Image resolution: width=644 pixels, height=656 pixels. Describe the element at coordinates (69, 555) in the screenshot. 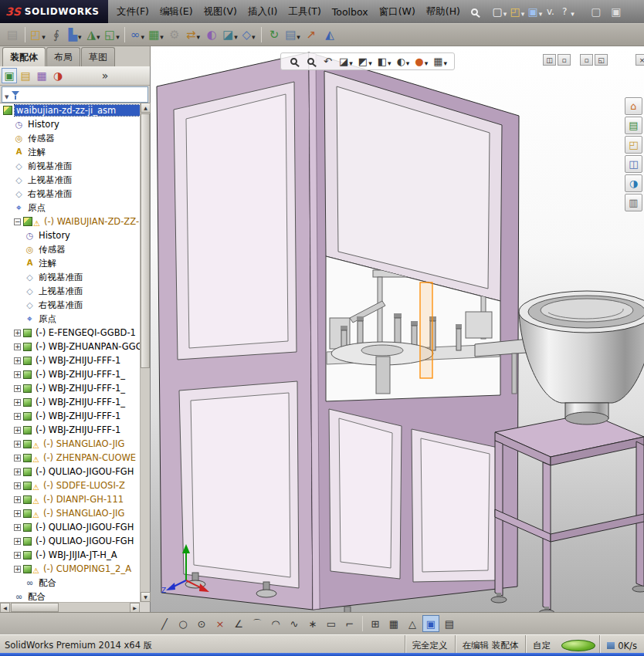

I see `tree-item: + (-) WBJ-JIJIA-JT-H_A` at that location.